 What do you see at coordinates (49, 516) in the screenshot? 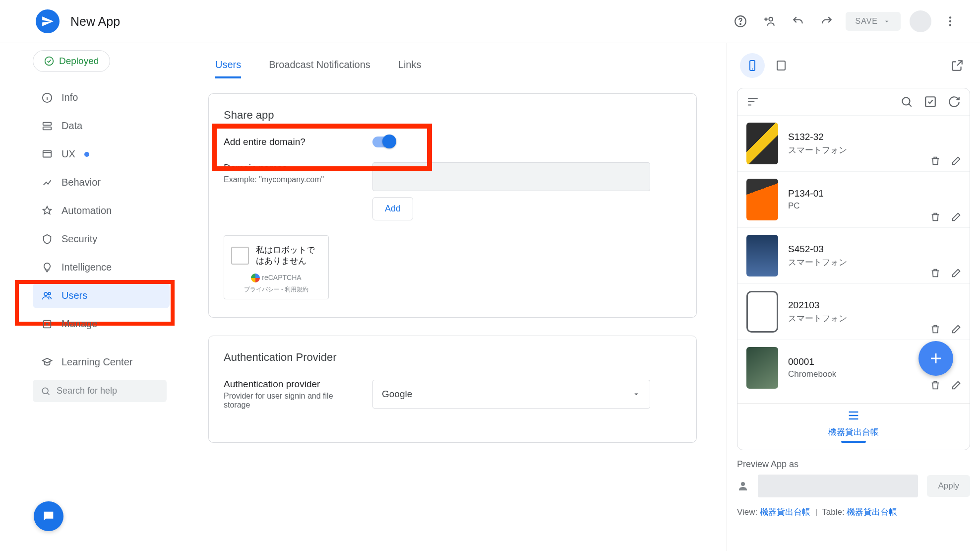
I see `chat-fab` at bounding box center [49, 516].